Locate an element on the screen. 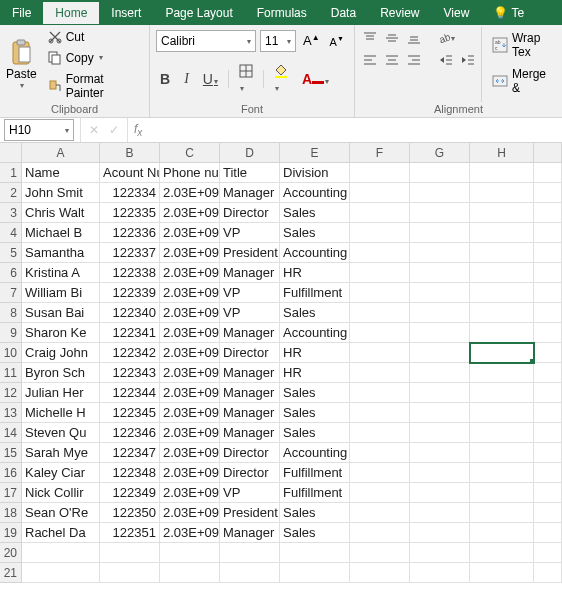 This screenshot has height=595, width=562. merge-center-button: Merge & is located at coordinates (523, 81).